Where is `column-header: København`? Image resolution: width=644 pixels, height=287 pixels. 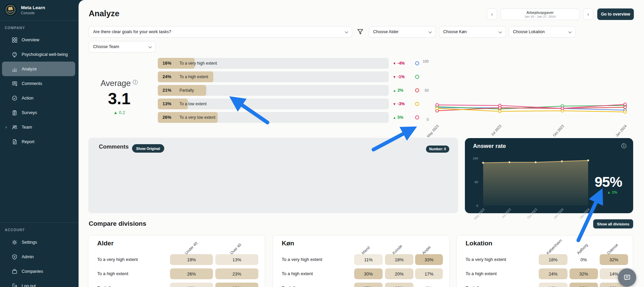
column-header: København is located at coordinates (554, 247).